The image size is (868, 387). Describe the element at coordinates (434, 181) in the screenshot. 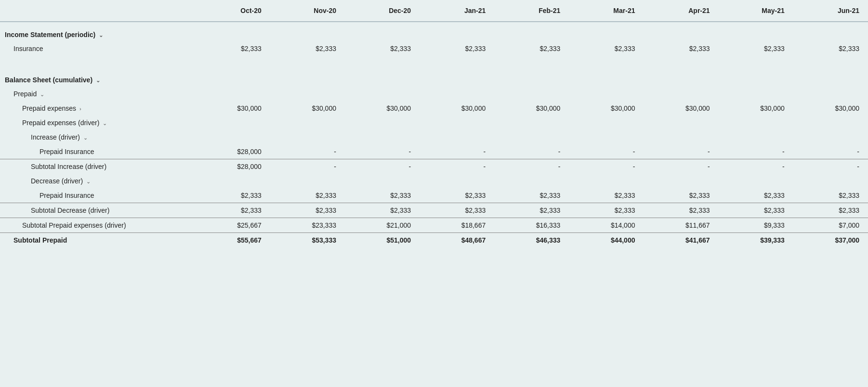

I see `table-row: Decrease (driver) ⌄` at that location.